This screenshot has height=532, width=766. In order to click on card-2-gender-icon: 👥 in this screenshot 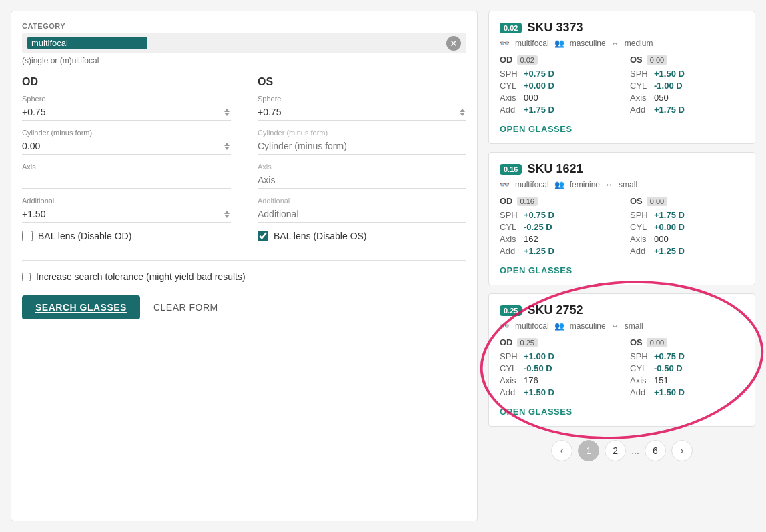, I will do `click(559, 185)`.